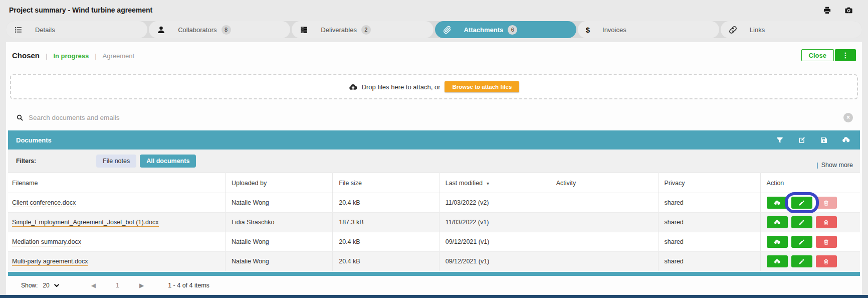 The image size is (868, 298). Describe the element at coordinates (434, 262) in the screenshot. I see `table-row: Multi-party agreement.docx Natalie Wong …` at that location.